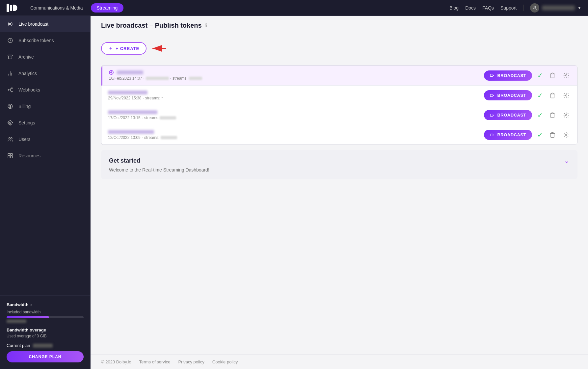 The height and width of the screenshot is (369, 588). I want to click on bandwidth-progress-bg, so click(45, 317).